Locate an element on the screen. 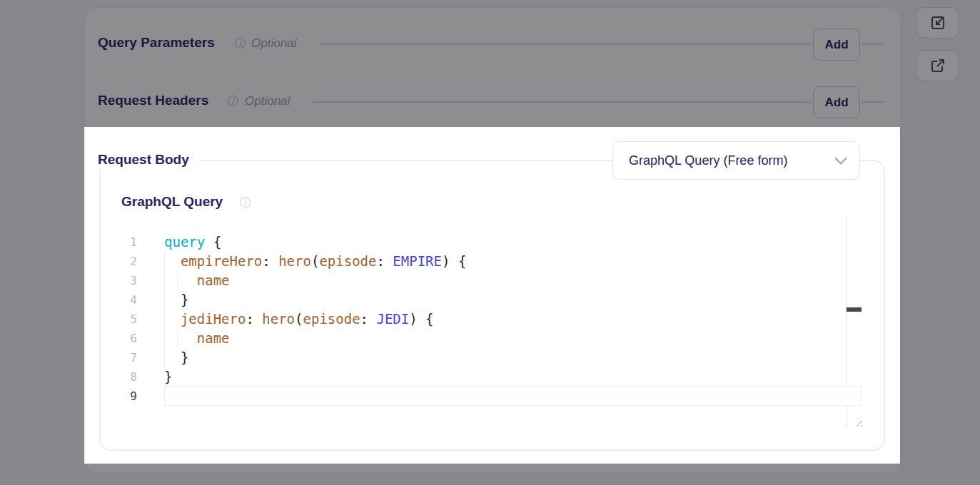 The width and height of the screenshot is (980, 485). line-number: 7 is located at coordinates (122, 358).